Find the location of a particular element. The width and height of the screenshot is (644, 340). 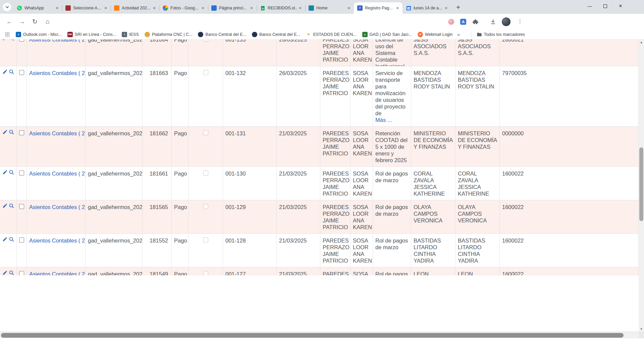

maximize-button is located at coordinates (605, 6).